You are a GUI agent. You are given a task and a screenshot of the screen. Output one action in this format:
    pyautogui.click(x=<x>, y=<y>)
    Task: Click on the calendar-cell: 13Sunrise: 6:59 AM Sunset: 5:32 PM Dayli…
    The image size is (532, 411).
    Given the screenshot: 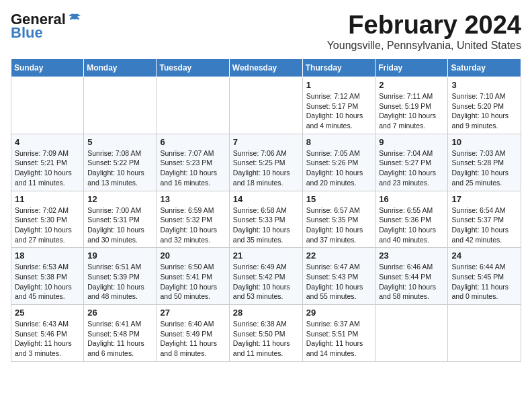 What is the action you would take?
    pyautogui.click(x=193, y=219)
    